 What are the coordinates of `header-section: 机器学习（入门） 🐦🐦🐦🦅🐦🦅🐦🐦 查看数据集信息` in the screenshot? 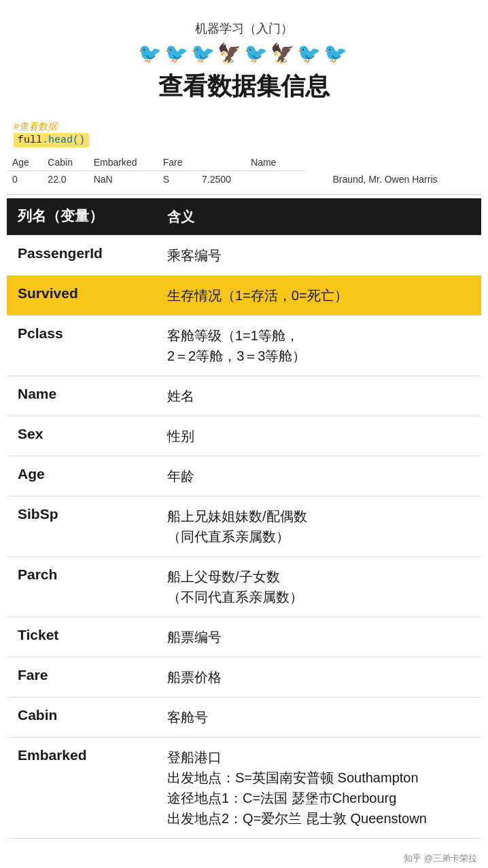 It's located at (244, 60).